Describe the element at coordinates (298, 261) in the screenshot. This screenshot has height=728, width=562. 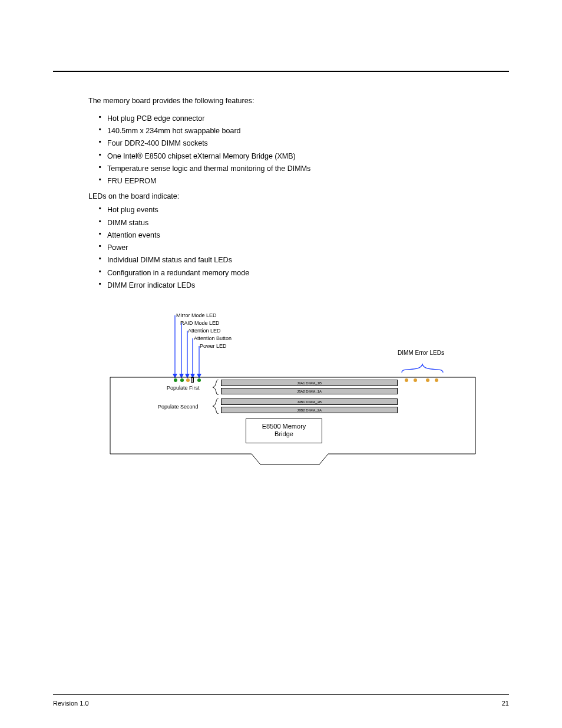
I see `list-item: Individual DIMM status and fault LEDs` at that location.